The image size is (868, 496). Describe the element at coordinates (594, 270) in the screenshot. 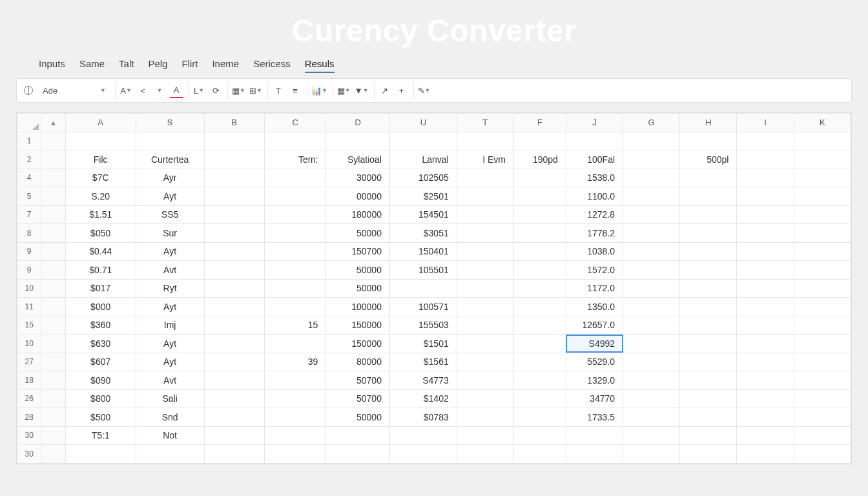

I see `cell: 1572.0` at that location.